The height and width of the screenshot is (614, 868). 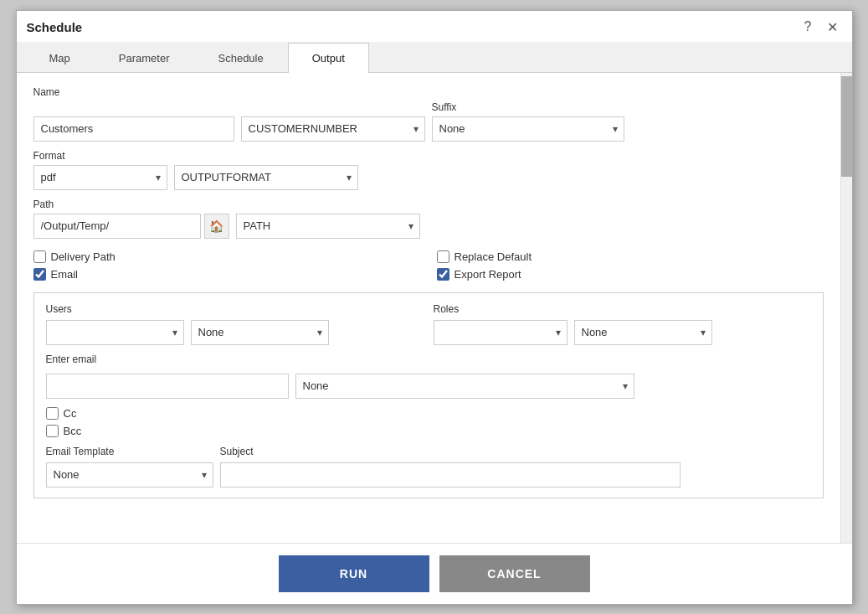 I want to click on run-button: RUN, so click(x=354, y=574).